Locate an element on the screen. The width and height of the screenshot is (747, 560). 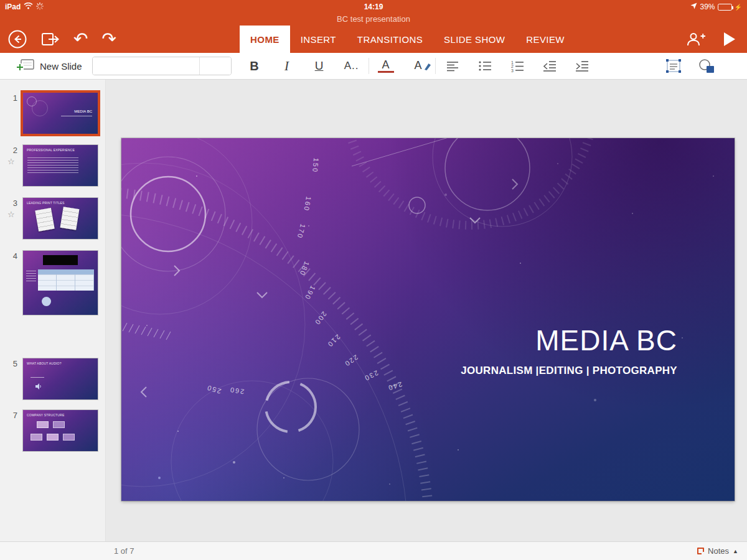
page-indicator: 1 of 7 is located at coordinates (125, 551).